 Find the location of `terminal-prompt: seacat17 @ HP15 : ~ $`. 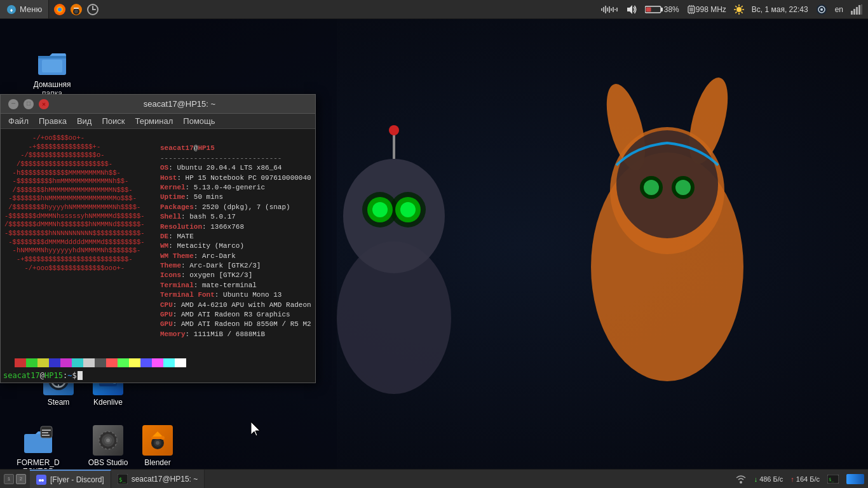

terminal-prompt: seacat17 @ HP15 : ~ $ is located at coordinates (158, 376).